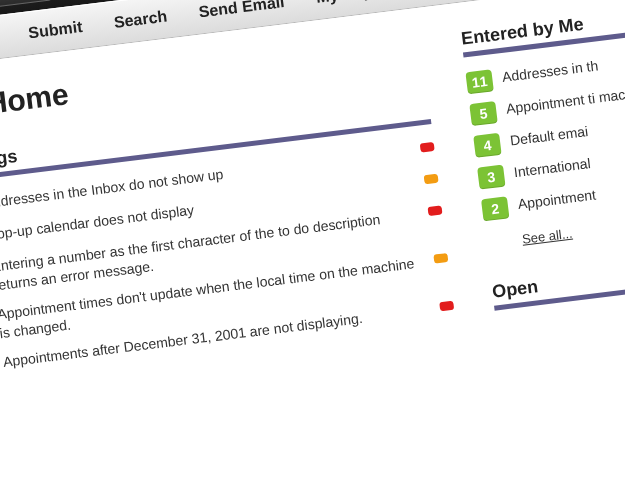  Describe the element at coordinates (55, 30) in the screenshot. I see `nav-submit: Submit` at that location.